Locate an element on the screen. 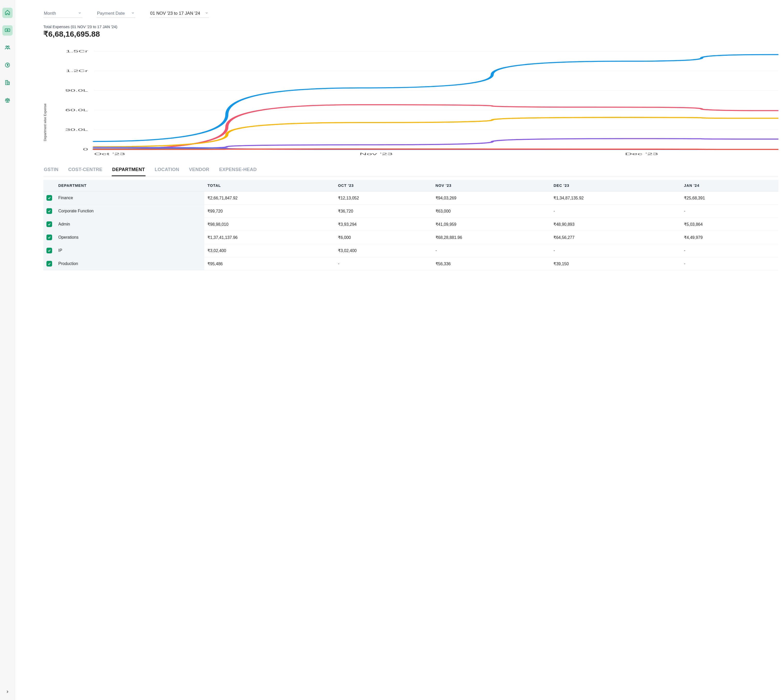 This screenshot has width=781, height=700. tab-vendor: VENDOR is located at coordinates (199, 170).